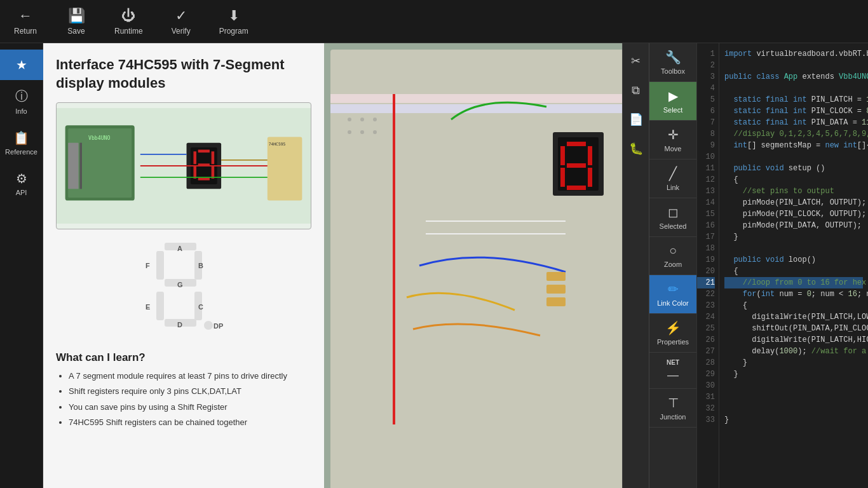  What do you see at coordinates (672, 266) in the screenshot?
I see `toolbox-panel: 🔧 Toolbox ▶ Select ✛ Move ╱ Link ◻ Selec…` at bounding box center [672, 266].